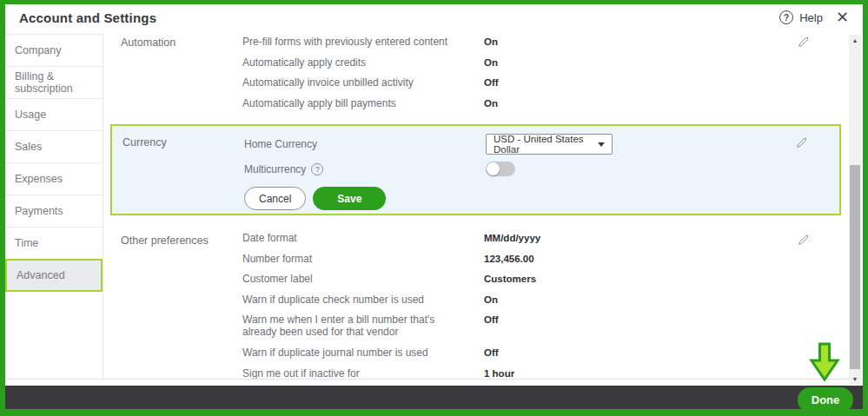  What do you see at coordinates (363, 103) in the screenshot?
I see `setting-label: Automatically apply bill payments` at bounding box center [363, 103].